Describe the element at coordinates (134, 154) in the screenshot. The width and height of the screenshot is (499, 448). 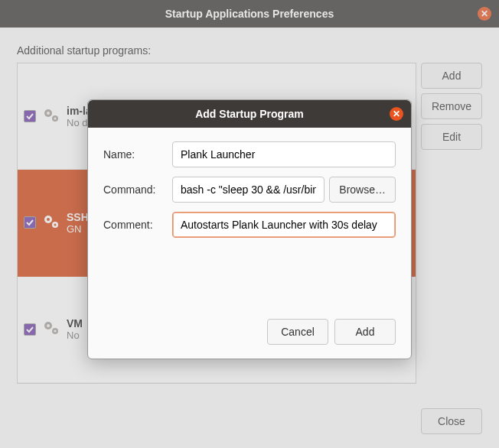
I see `name-label: Name:` at that location.